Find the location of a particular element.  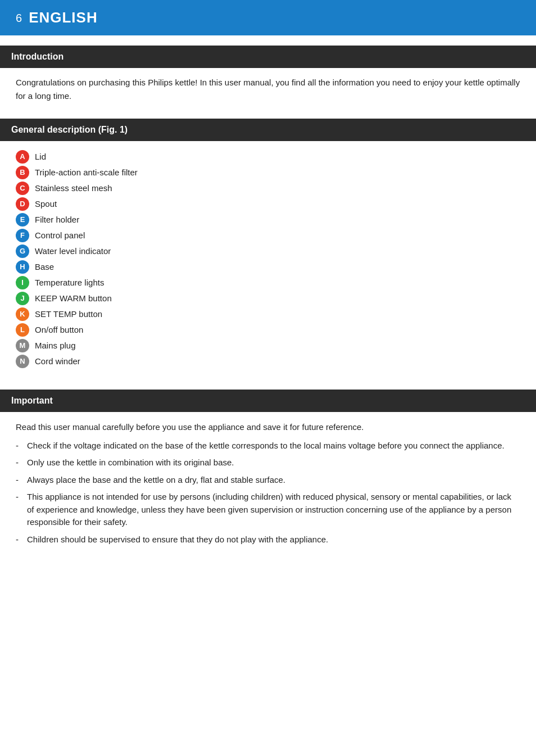

part-label: Base is located at coordinates (44, 267).